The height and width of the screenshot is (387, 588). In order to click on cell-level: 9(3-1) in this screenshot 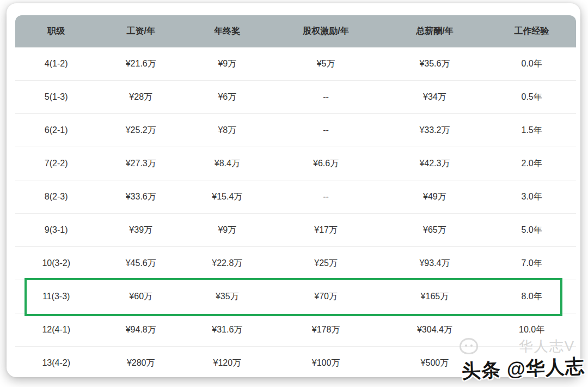, I will do `click(56, 230)`.